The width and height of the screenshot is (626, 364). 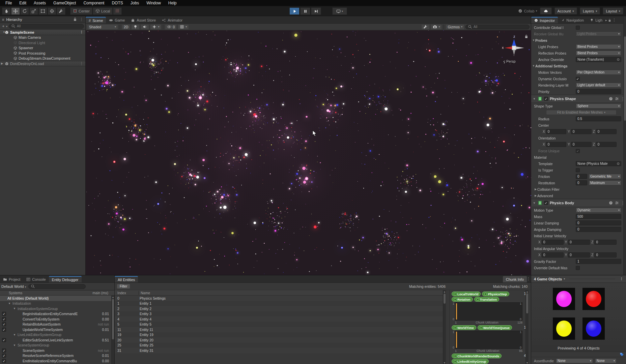 What do you see at coordinates (466, 294) in the screenshot?
I see `component-tag-localtoworld: LocalToWorld` at bounding box center [466, 294].